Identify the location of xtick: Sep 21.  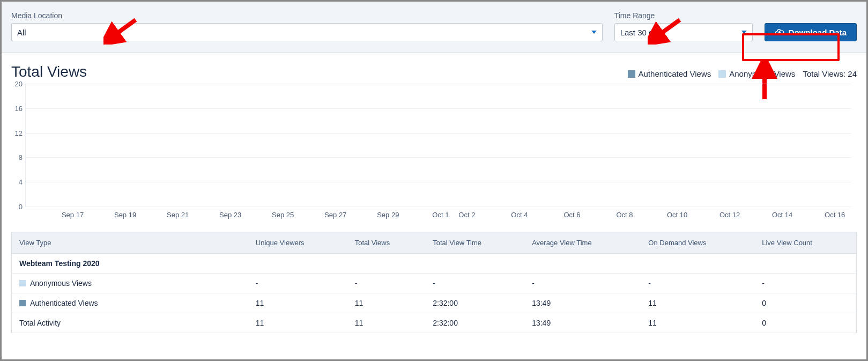
(178, 215).